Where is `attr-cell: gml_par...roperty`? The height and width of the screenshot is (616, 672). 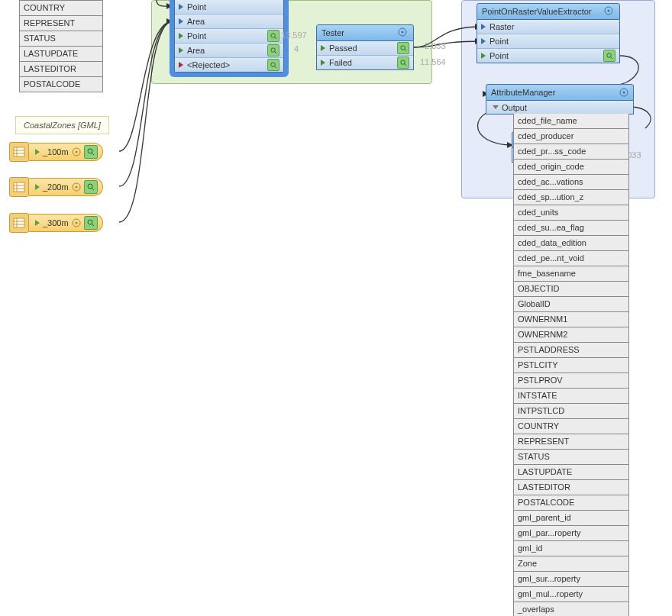 attr-cell: gml_par...roperty is located at coordinates (571, 534).